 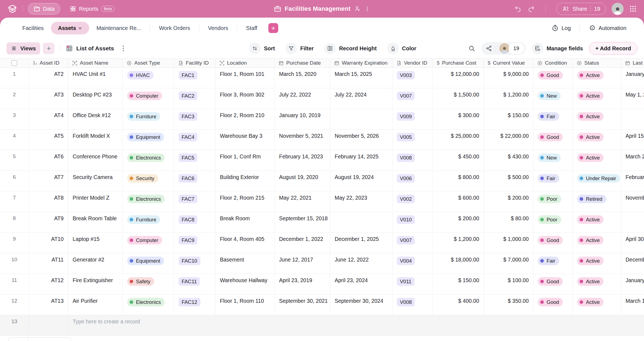 I want to click on cell-name: Office Desk #12, so click(x=95, y=119).